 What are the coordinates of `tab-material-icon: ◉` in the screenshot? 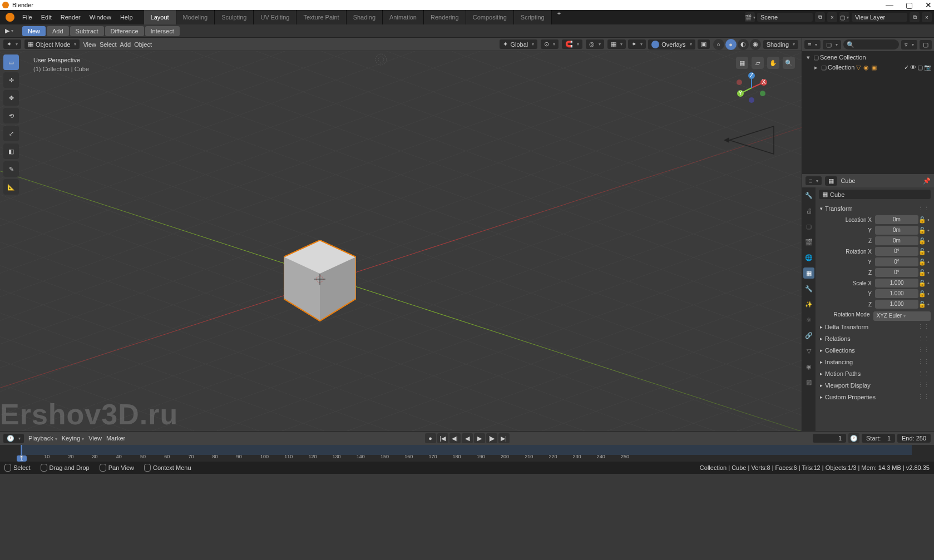 It's located at (809, 366).